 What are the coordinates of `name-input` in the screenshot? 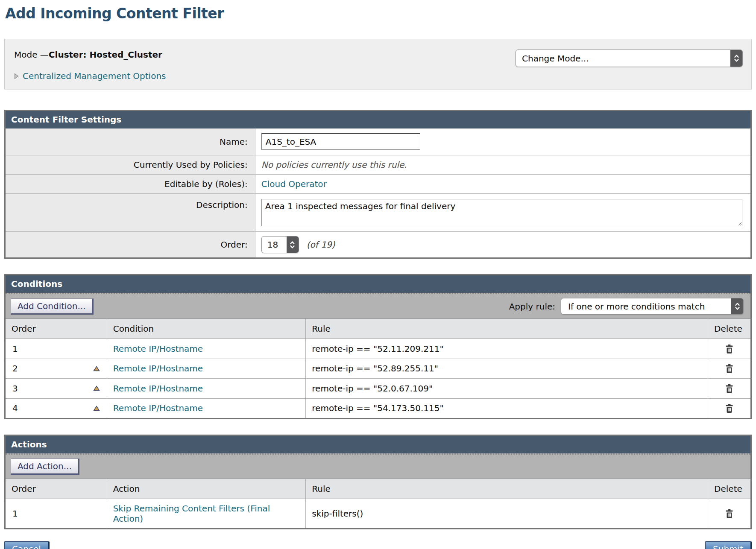 It's located at (341, 141).